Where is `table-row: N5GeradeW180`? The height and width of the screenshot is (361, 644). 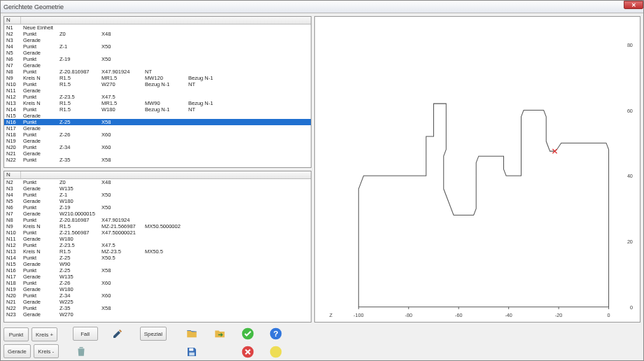 table-row: N5GeradeW180 is located at coordinates (158, 201).